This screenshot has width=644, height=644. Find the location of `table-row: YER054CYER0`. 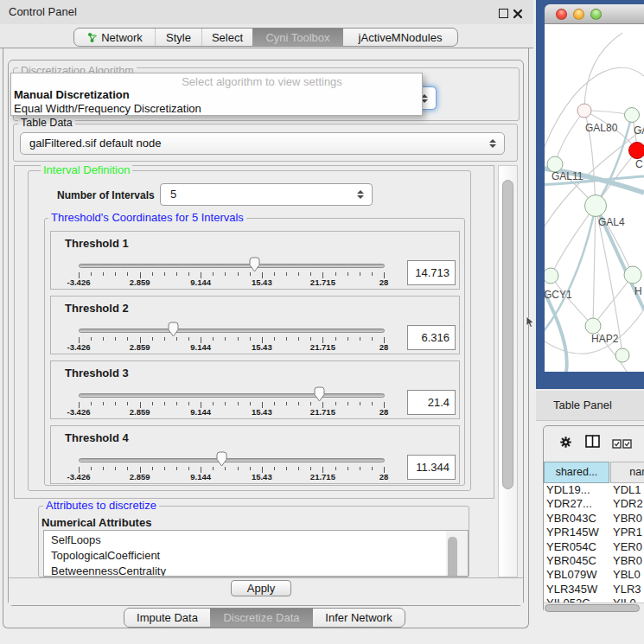

table-row: YER054CYER0 is located at coordinates (594, 547).